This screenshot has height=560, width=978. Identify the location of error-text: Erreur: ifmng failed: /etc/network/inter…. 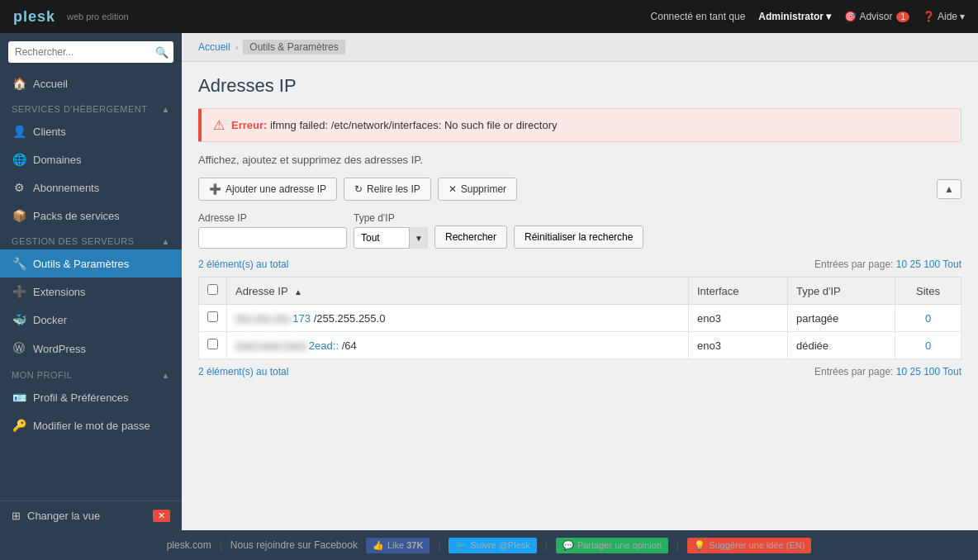
(395, 126).